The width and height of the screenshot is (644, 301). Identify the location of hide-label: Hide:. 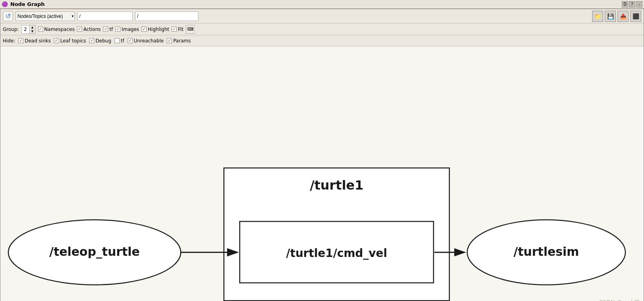
(9, 41).